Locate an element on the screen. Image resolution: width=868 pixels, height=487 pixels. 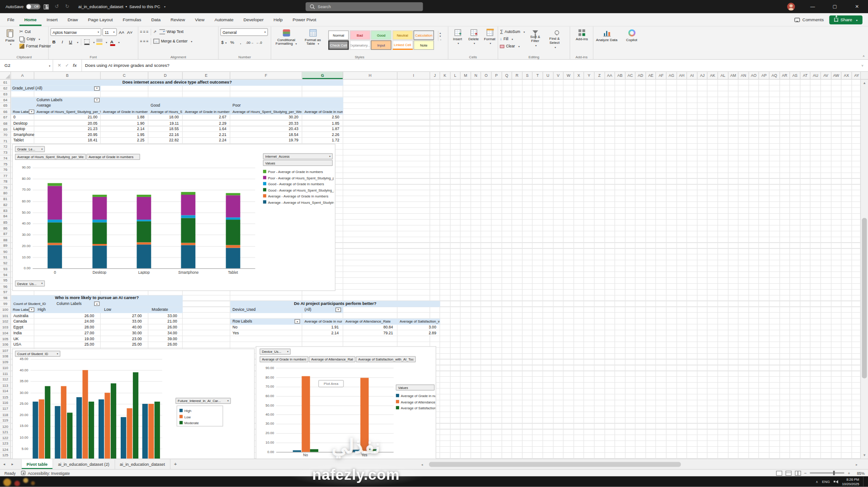
column-header-AN: AN is located at coordinates (744, 75).